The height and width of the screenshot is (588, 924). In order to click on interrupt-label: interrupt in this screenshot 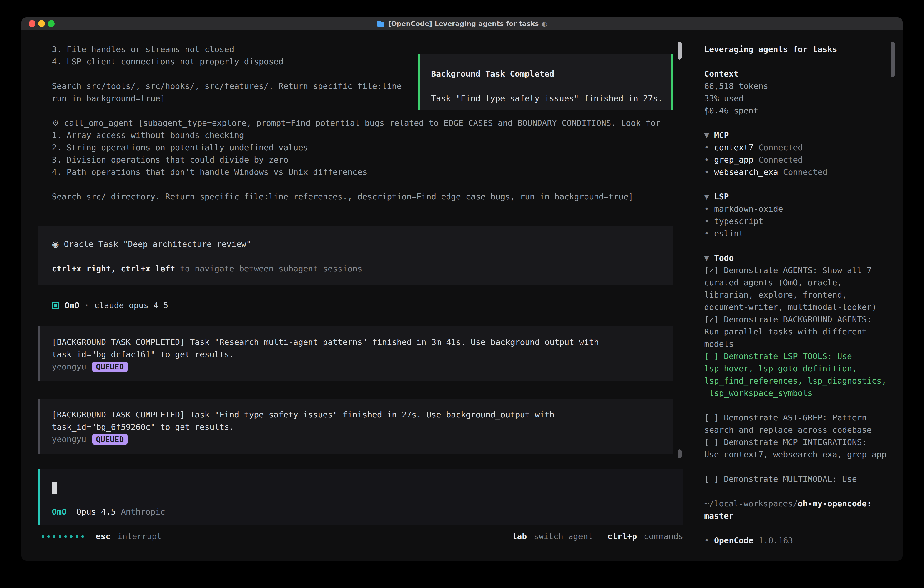, I will do `click(140, 537)`.